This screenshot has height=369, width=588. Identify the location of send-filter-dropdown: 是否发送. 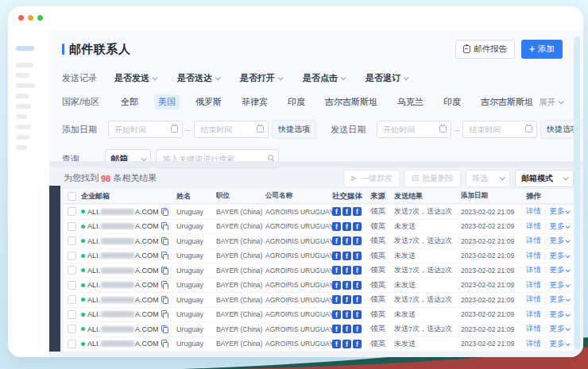
(135, 78).